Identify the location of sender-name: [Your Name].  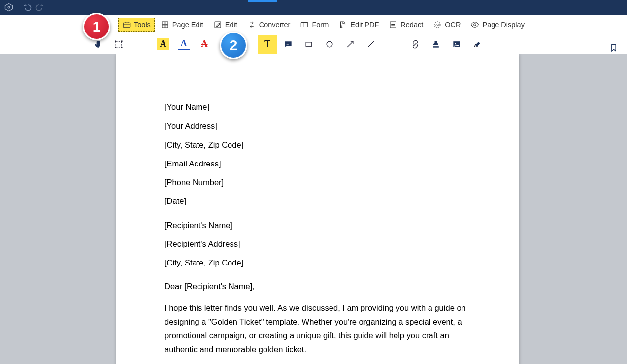
(318, 107).